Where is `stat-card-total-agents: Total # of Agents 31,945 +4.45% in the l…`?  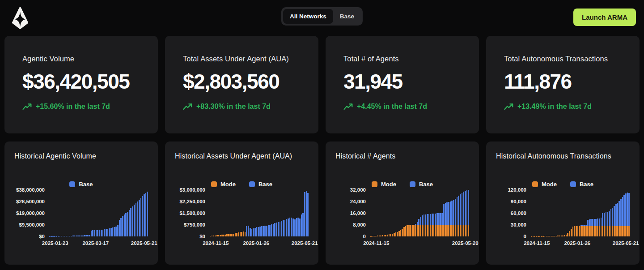
stat-card-total-agents: Total # of Agents 31,945 +4.45% in the l… is located at coordinates (402, 85).